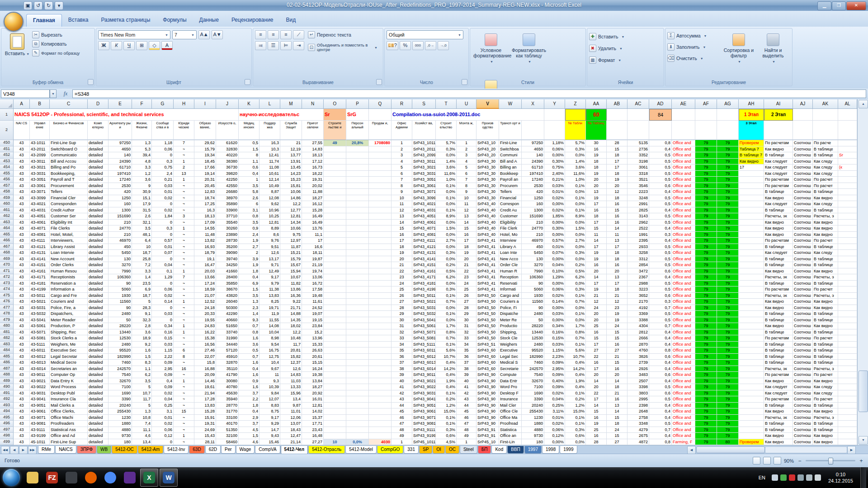  Describe the element at coordinates (291, 229) in the screenshot. I see `cell: 10,66` at that location.